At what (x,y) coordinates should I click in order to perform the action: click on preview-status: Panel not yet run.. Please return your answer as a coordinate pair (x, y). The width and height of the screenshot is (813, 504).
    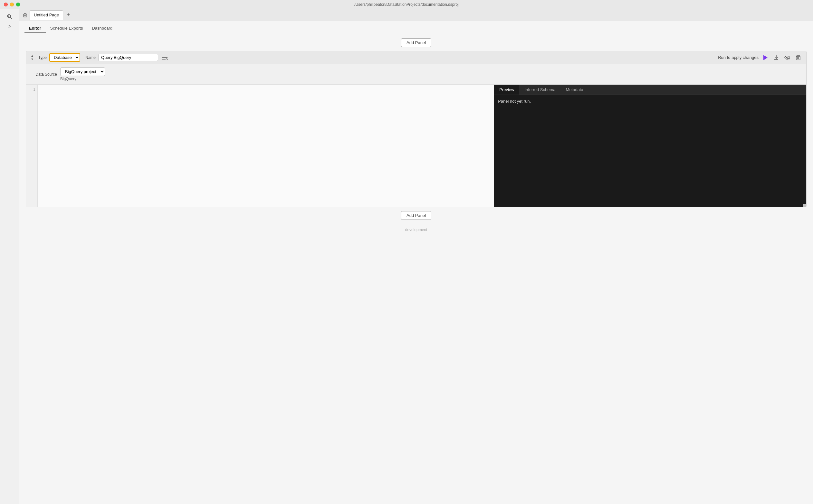
    Looking at the image, I should click on (514, 101).